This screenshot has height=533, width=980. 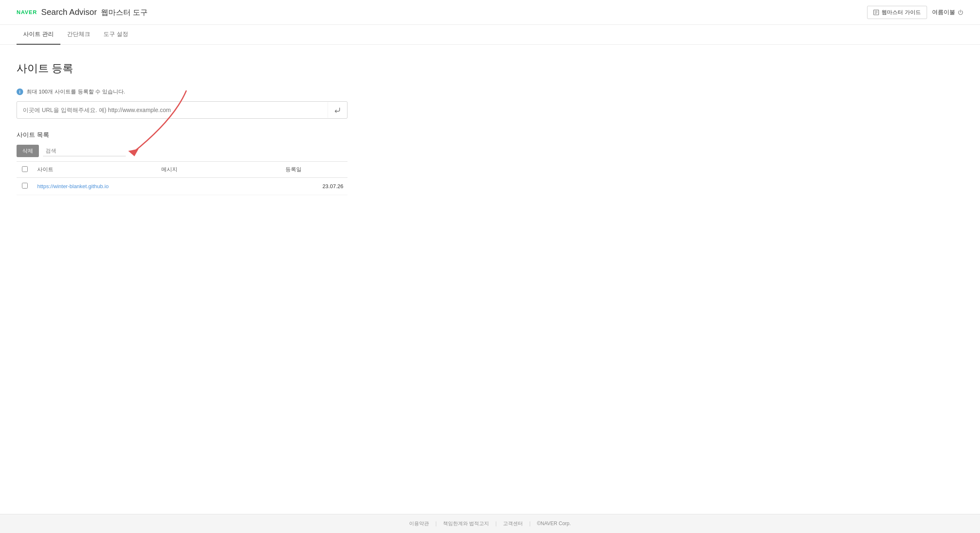 What do you see at coordinates (248, 135) in the screenshot?
I see `section-title: 사이트 목록` at bounding box center [248, 135].